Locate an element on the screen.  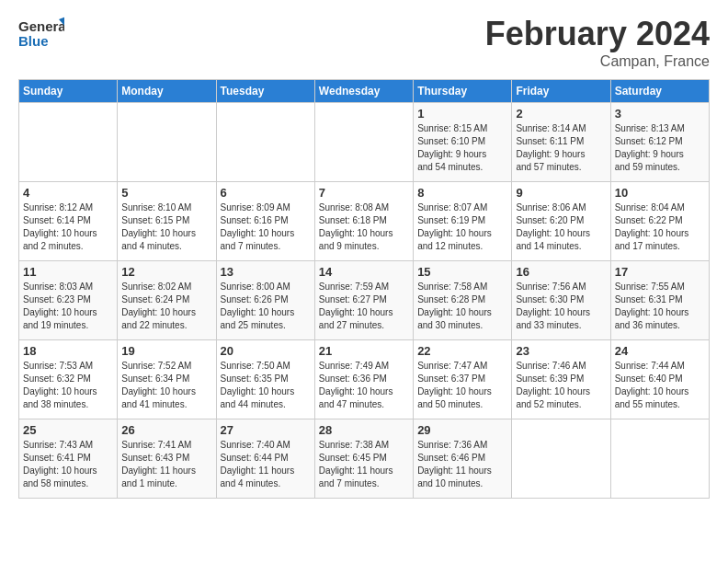
title-block: February 2024 Campan, France is located at coordinates (597, 42).